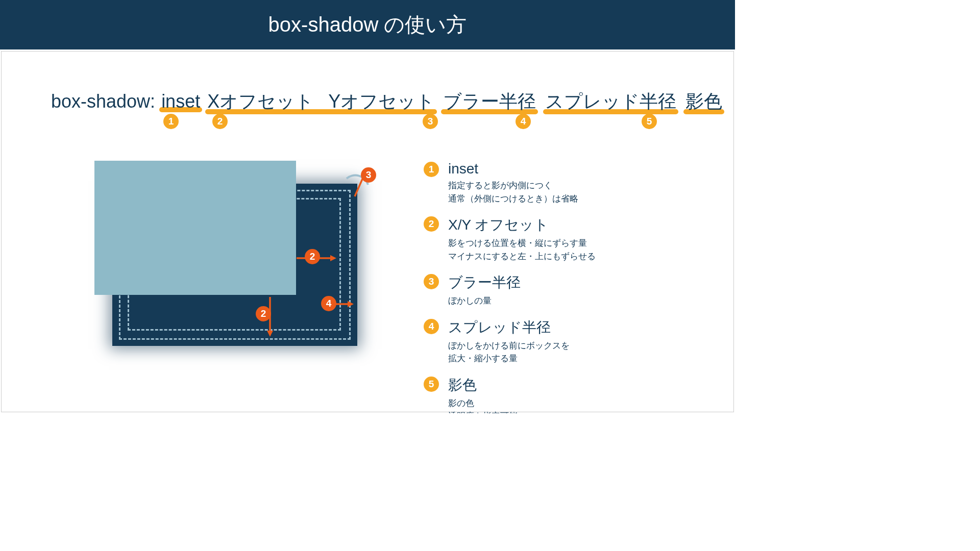 The width and height of the screenshot is (980, 551). Describe the element at coordinates (513, 199) in the screenshot. I see `legend-desc-inset-b: 通常（外側につけるとき）は省略` at that location.